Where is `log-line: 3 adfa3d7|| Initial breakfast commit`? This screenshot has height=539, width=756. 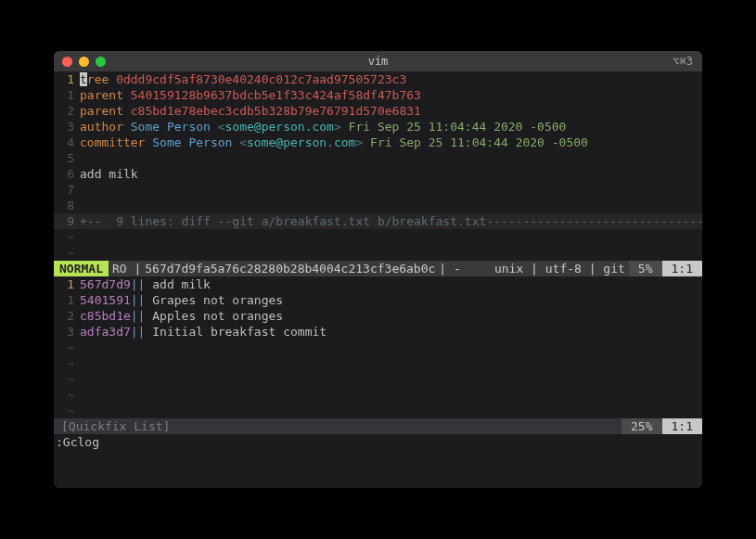 log-line: 3 adfa3d7|| Initial breakfast commit is located at coordinates (378, 332).